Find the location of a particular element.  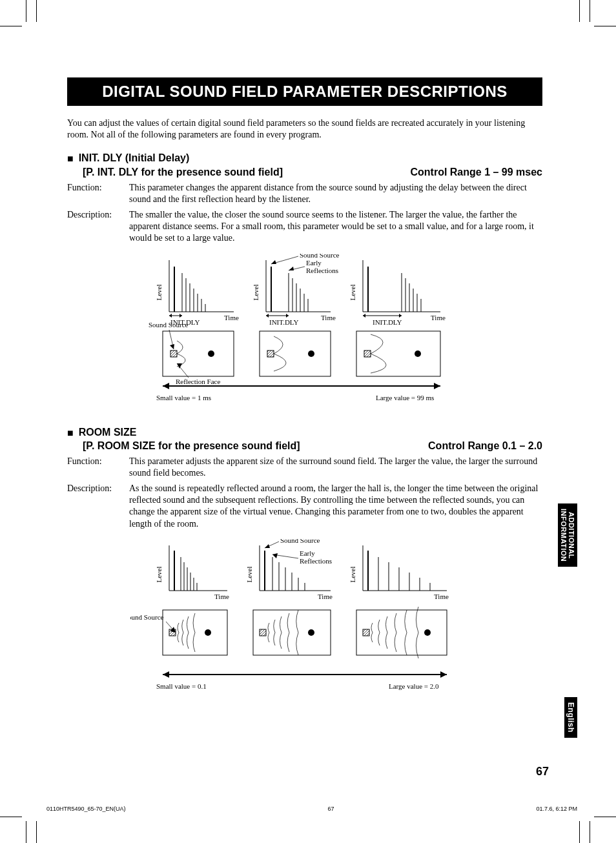

section-2-description: As the sound is repeatedly reflected aro… is located at coordinates (336, 506).